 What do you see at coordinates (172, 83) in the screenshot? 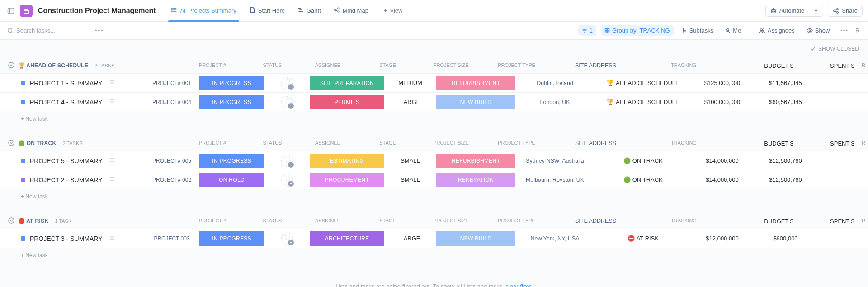
I see `project-number: PROJECT# 001` at bounding box center [172, 83].